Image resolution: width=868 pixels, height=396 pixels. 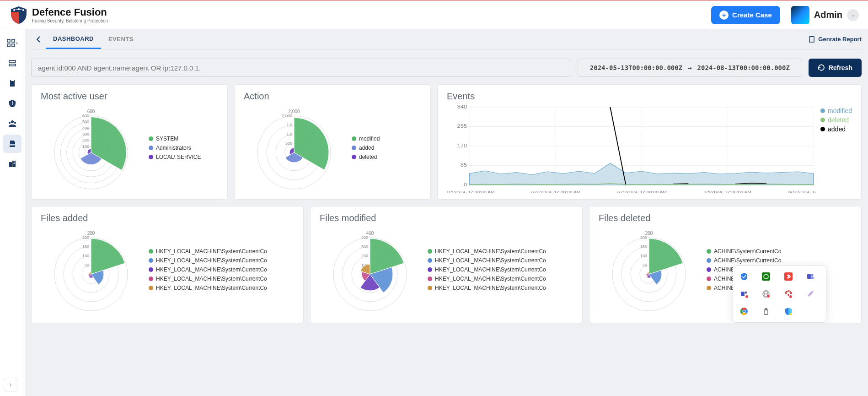 What do you see at coordinates (91, 148) in the screenshot?
I see `most-active-user-chart: 100200300400500600600` at bounding box center [91, 148].